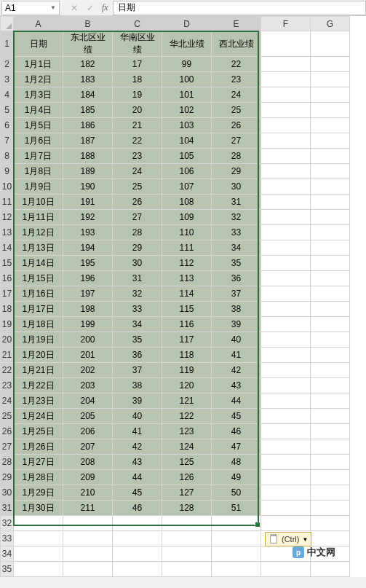 The image size is (366, 588). Describe the element at coordinates (236, 64) in the screenshot. I see `cell: 22` at that location.